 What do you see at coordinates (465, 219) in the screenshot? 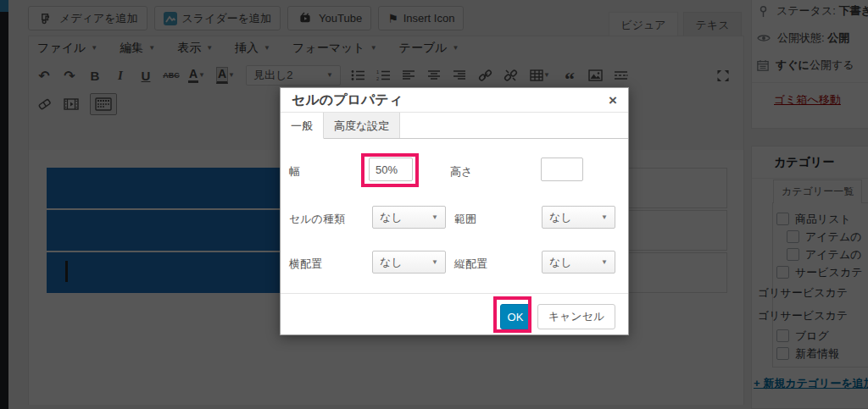
I see `scope-label: 範囲` at bounding box center [465, 219].